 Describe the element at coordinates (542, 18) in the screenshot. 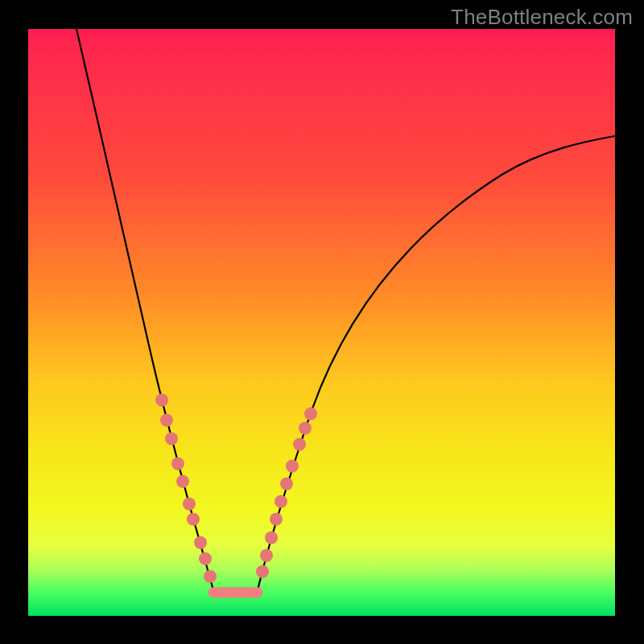

I see `watermark-text: TheBottleneck.com` at that location.